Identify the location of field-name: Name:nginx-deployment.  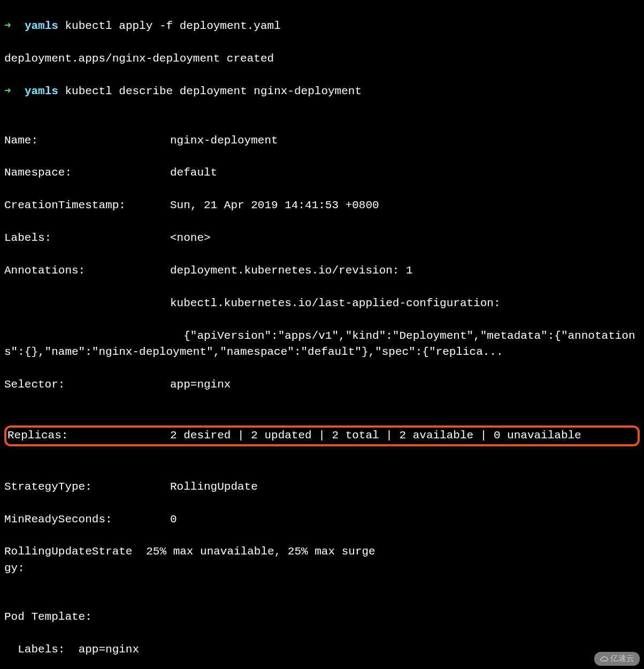
(322, 141).